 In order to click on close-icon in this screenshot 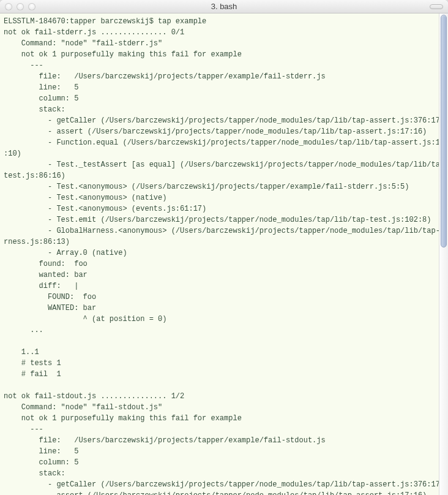, I will do `click(9, 7)`.